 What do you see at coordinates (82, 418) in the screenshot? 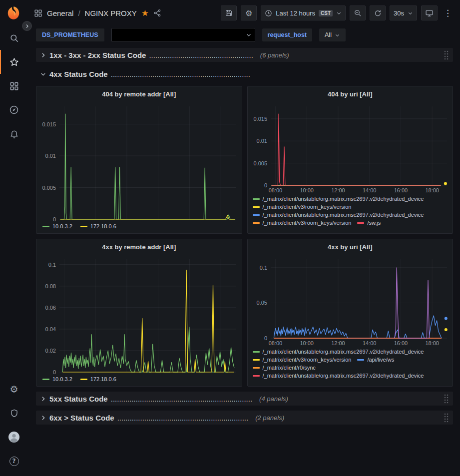
I see `row-title: 6xx > Status Code` at bounding box center [82, 418].